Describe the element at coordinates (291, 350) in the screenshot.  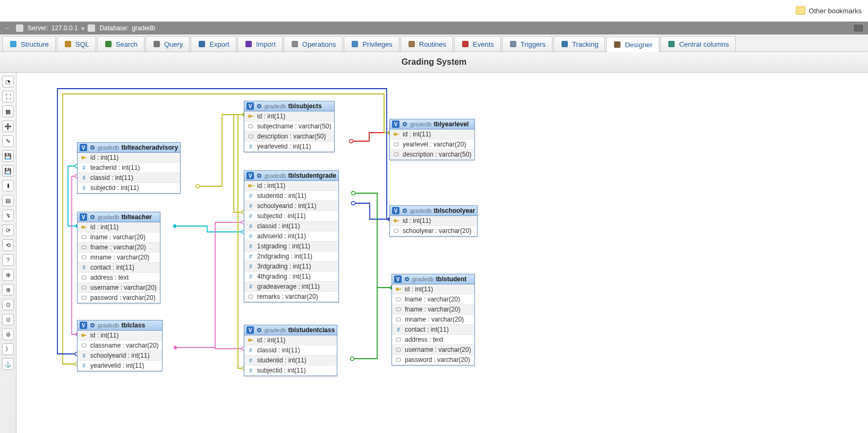
I see `table-tblstudentclass: Vgradedb tblstudentclassid : int(11)#cla…` at that location.